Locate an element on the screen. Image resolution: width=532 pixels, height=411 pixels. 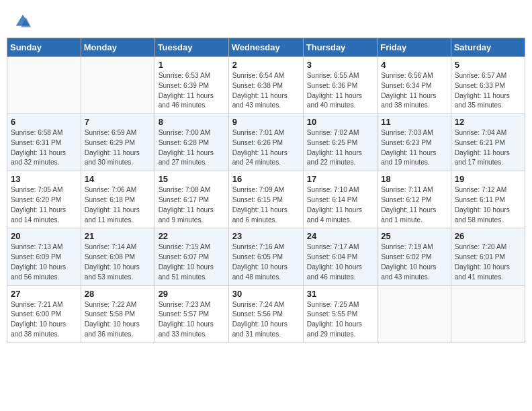
calendar-header-wednesday: Wednesday is located at coordinates (266, 48).